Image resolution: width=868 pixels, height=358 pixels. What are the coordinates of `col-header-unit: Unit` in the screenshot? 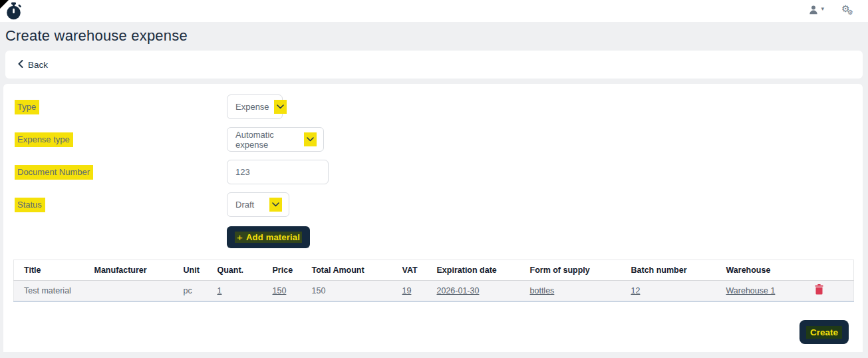 It's located at (201, 270).